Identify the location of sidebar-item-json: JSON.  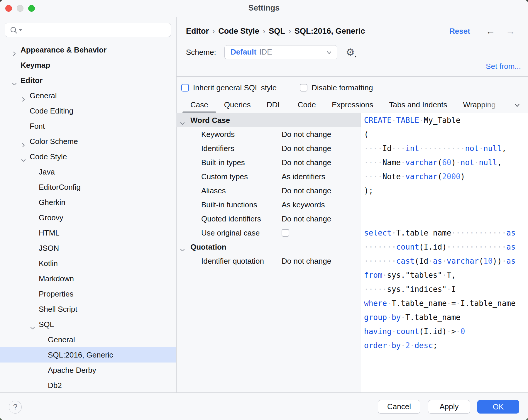
(88, 248).